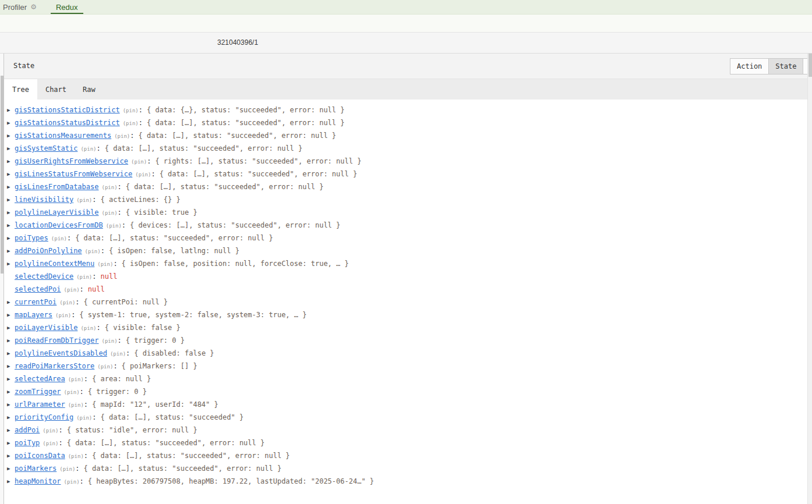 The width and height of the screenshot is (812, 504). Describe the element at coordinates (407, 110) in the screenshot. I see `tree-row: ▶gisStationsStaticDistrict(pin):{ data: …` at that location.